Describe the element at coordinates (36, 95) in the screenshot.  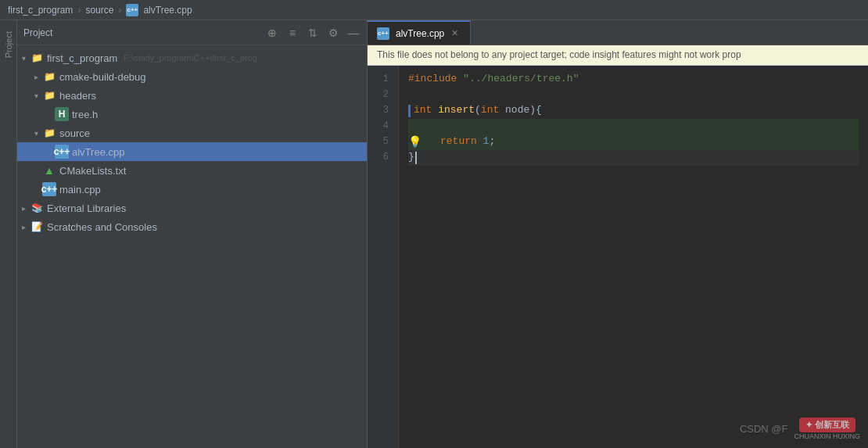
I see `arrow-headers: ▾` at that location.